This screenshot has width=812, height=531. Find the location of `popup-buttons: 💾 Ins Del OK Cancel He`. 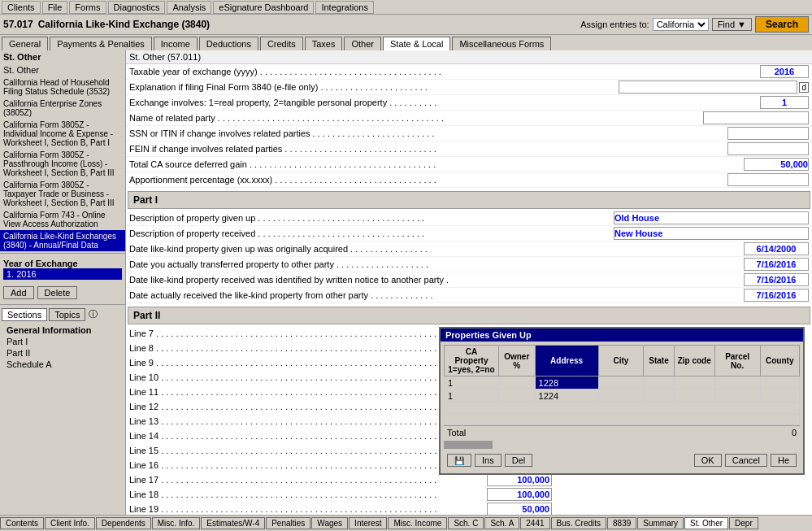

popup-buttons: 💾 Ins Del OK Cancel He is located at coordinates (622, 460).